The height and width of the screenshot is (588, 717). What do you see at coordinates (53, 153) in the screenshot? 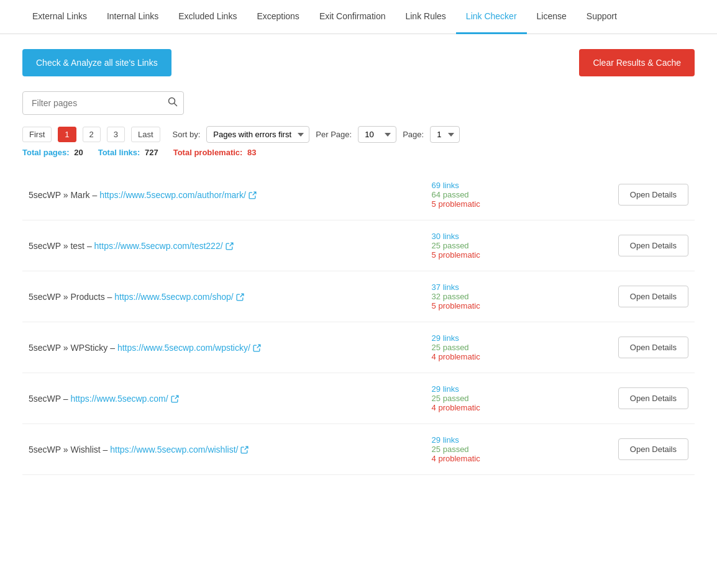
I see `total-pages: Total pages: 20` at bounding box center [53, 153].